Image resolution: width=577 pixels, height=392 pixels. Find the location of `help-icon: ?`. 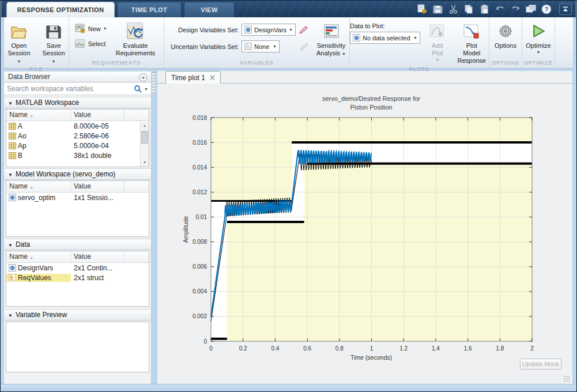

help-icon: ? is located at coordinates (546, 9).